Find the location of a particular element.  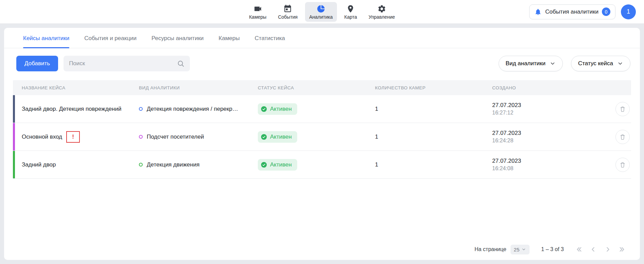

toolbar: Добавить Вид аналитики Статус кейса is located at coordinates (322, 60).